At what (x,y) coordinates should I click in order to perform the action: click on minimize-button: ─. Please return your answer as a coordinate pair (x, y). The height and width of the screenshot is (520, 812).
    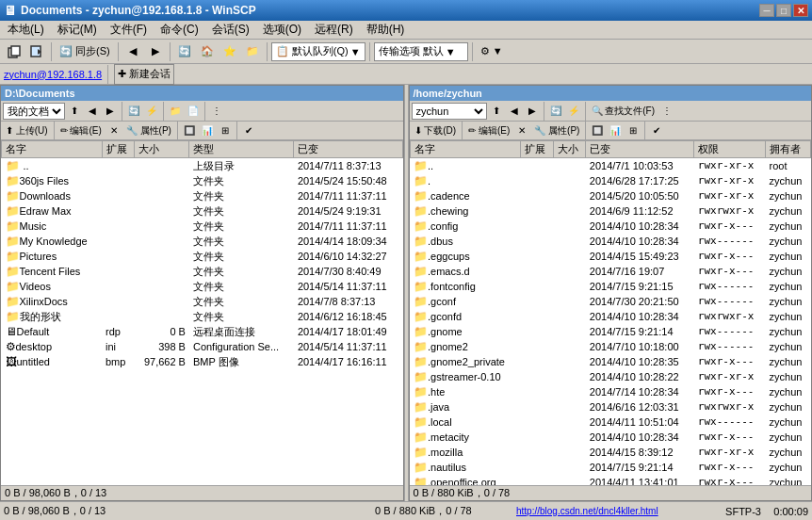
    Looking at the image, I should click on (767, 10).